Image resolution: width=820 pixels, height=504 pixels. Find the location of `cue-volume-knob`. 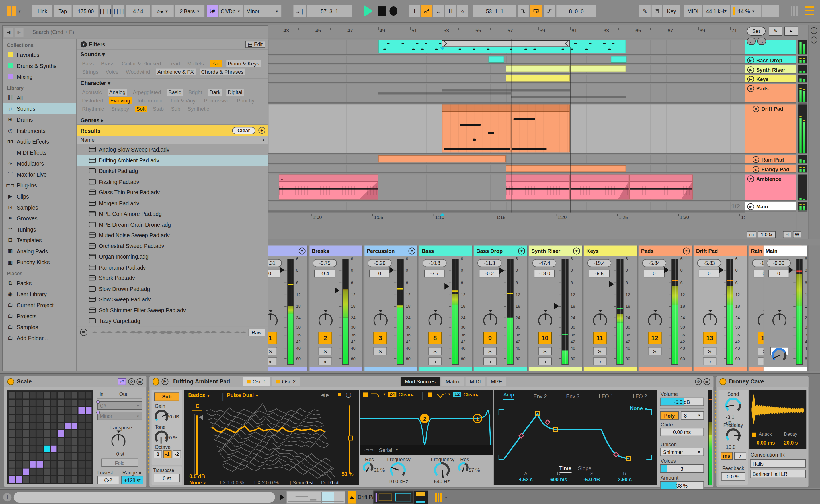

cue-volume-knob is located at coordinates (779, 355).